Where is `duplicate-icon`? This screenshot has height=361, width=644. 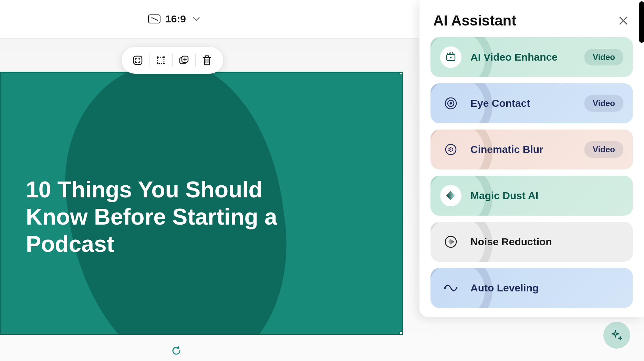
duplicate-icon is located at coordinates (184, 60).